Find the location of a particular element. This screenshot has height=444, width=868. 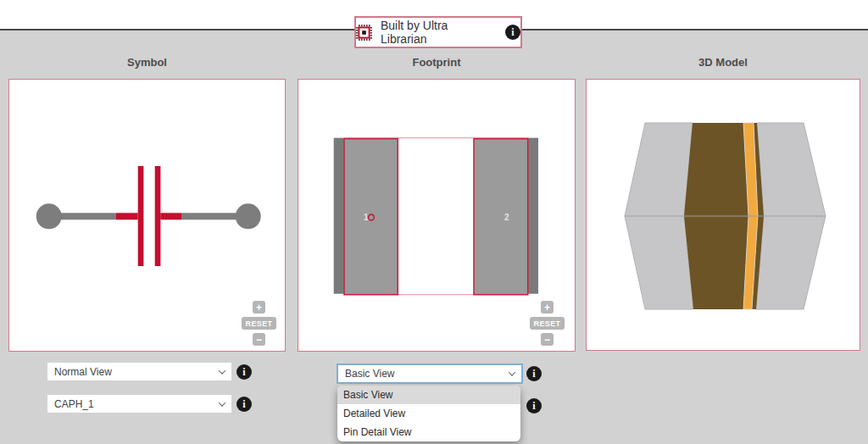

menu-item-pin-detail-view: Pin Detail View is located at coordinates (429, 432).